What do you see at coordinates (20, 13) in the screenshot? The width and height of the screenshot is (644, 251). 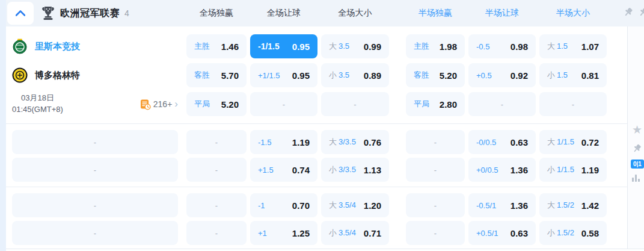 I see `collapse-button` at bounding box center [20, 13].